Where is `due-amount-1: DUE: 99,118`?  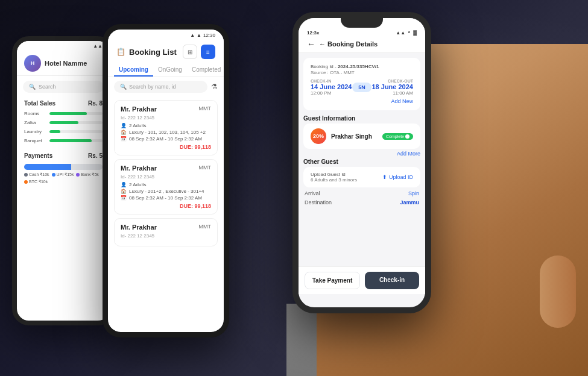
due-amount-1: DUE: 99,118 is located at coordinates (166, 147).